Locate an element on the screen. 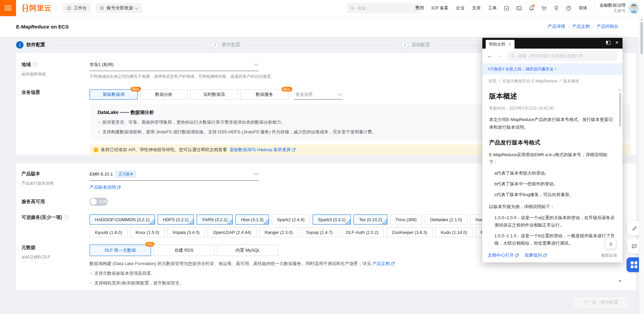  account-menu: 金融数据治理 主账号 is located at coordinates (617, 8).